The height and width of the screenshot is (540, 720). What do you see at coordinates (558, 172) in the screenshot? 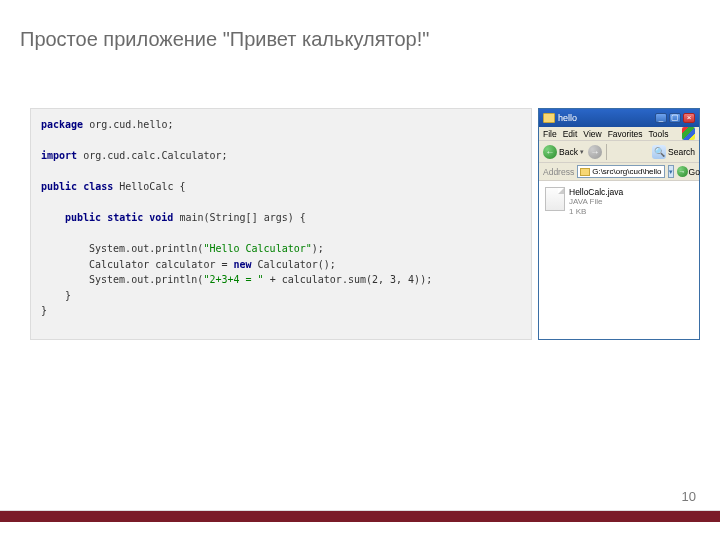
I see `address-label: Address` at bounding box center [558, 172].